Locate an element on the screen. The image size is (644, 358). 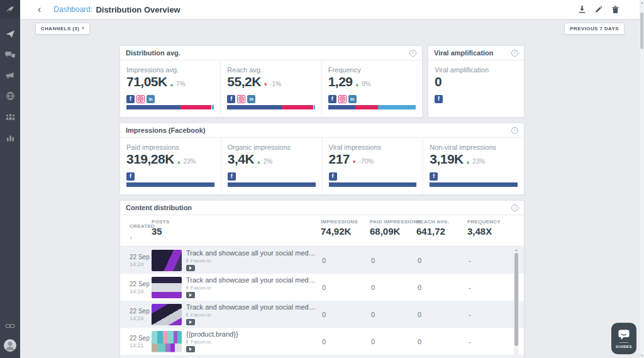
audience-icon is located at coordinates (10, 117).